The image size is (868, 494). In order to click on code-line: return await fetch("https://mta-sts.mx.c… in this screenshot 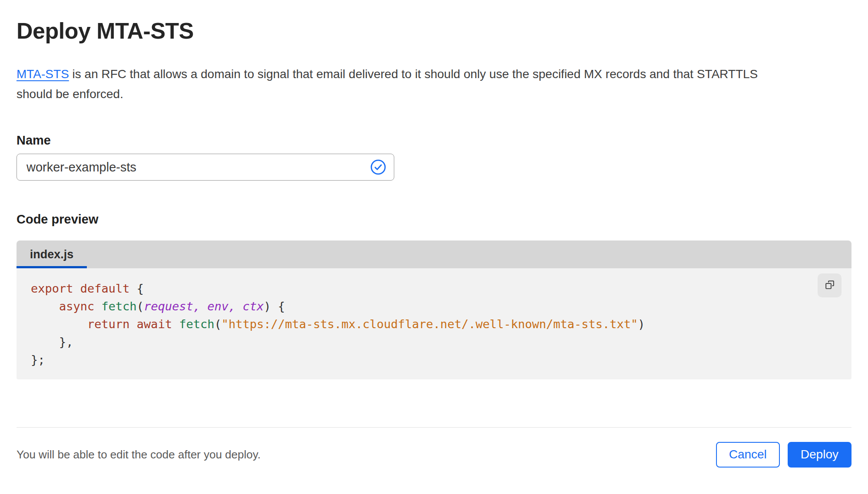, I will do `click(441, 324)`.